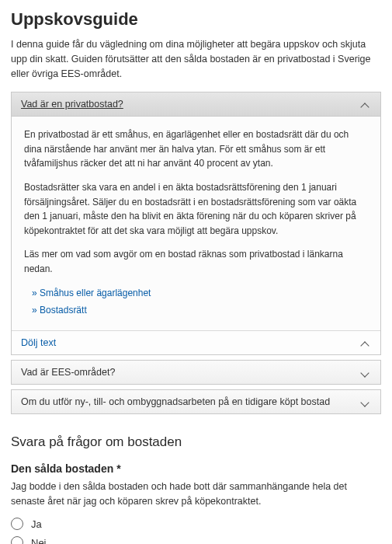 The image size is (392, 544). Describe the element at coordinates (200, 311) in the screenshot. I see `link-bostadsratt: Bostadsrätt` at that location.